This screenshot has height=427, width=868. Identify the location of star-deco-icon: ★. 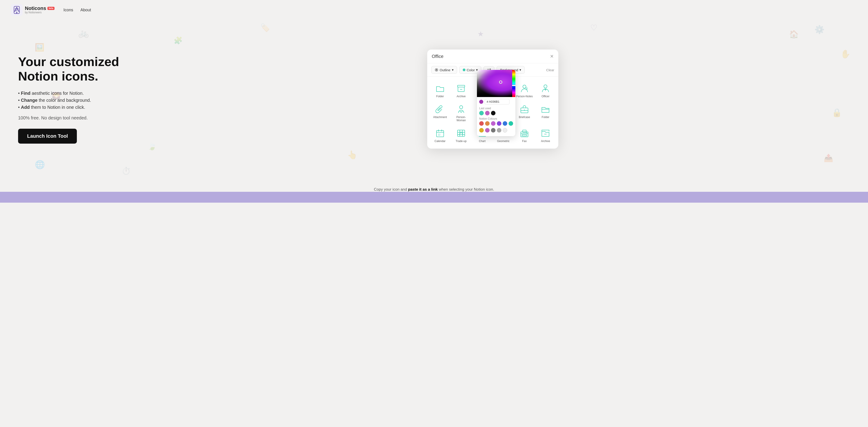
(480, 34).